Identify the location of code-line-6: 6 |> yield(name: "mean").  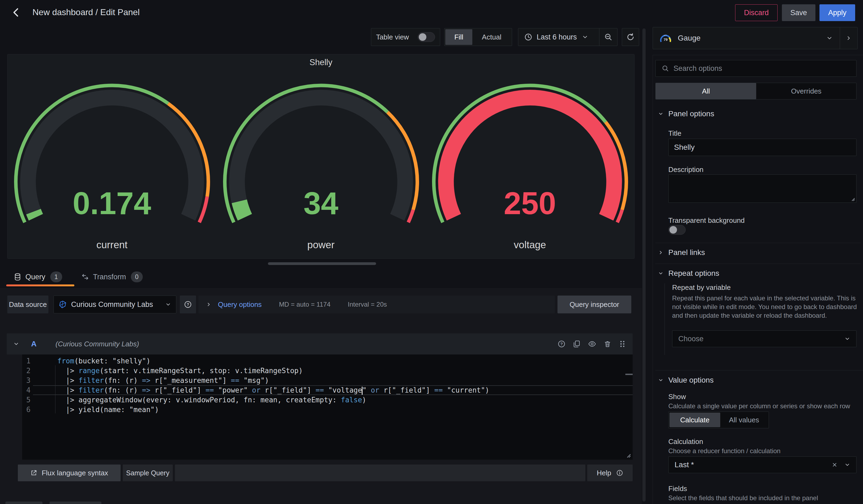
(327, 410).